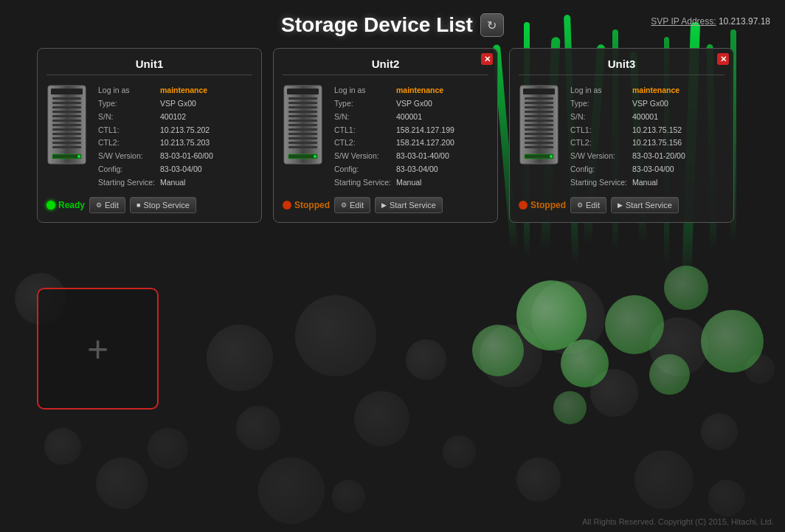 Image resolution: width=785 pixels, height=532 pixels. Describe the element at coordinates (492, 25) in the screenshot. I see `refresh-button: ↻` at that location.